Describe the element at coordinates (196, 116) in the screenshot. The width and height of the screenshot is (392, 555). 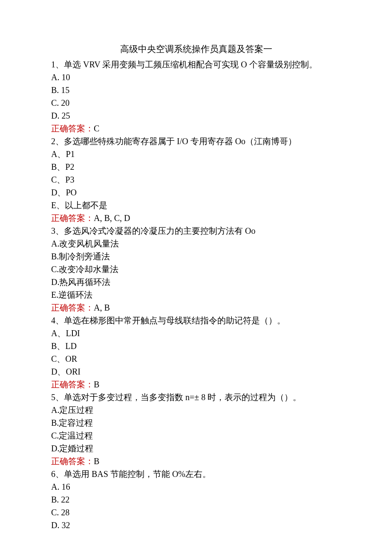
I see `question-option: D. 25` at that location.